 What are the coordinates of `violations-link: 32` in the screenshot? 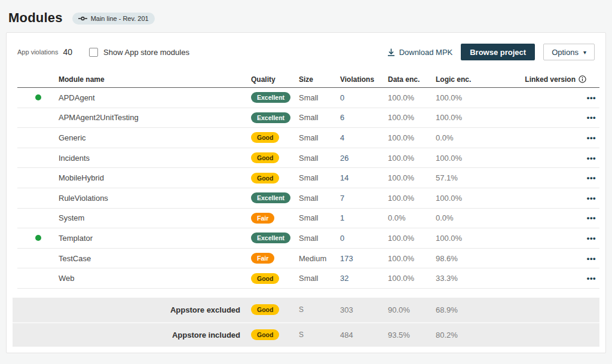 It's located at (344, 279).